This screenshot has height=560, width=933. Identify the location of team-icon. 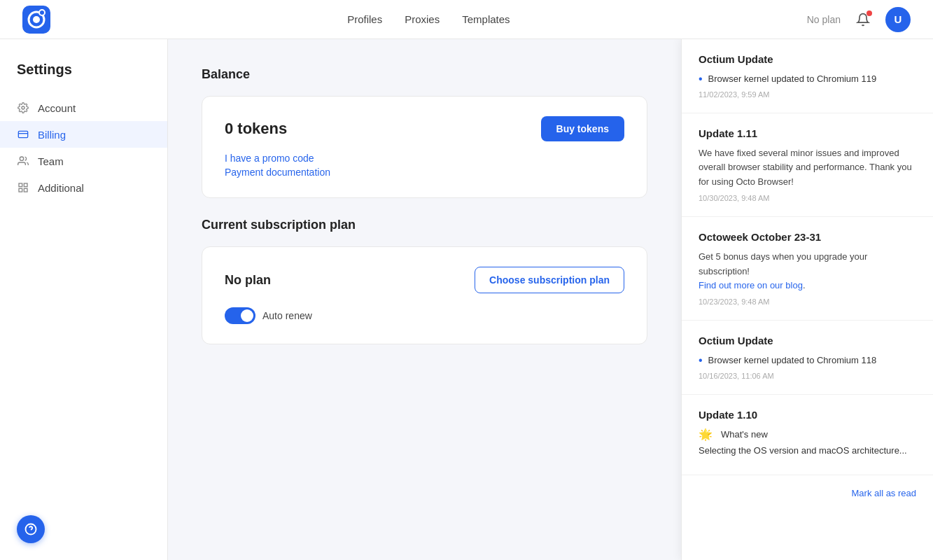
(23, 161).